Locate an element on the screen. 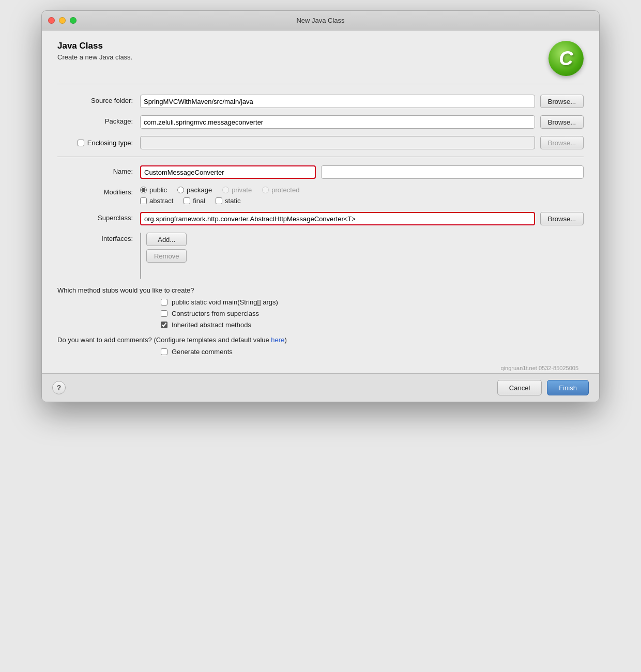 This screenshot has height=672, width=641. window-title: New Java Class is located at coordinates (320, 21).